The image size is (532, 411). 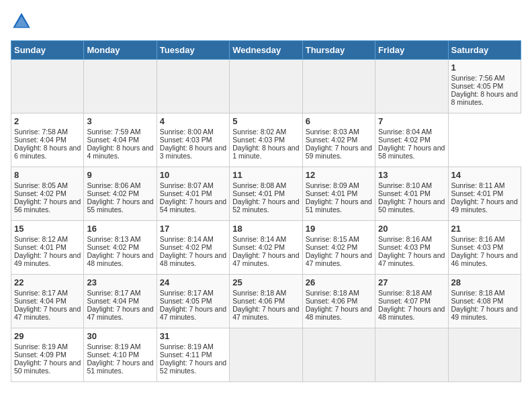 I want to click on calendar-cell: 31 Sunrise: 8:19 AM Sunset: 4:11 PM Dayl…, so click(x=193, y=355).